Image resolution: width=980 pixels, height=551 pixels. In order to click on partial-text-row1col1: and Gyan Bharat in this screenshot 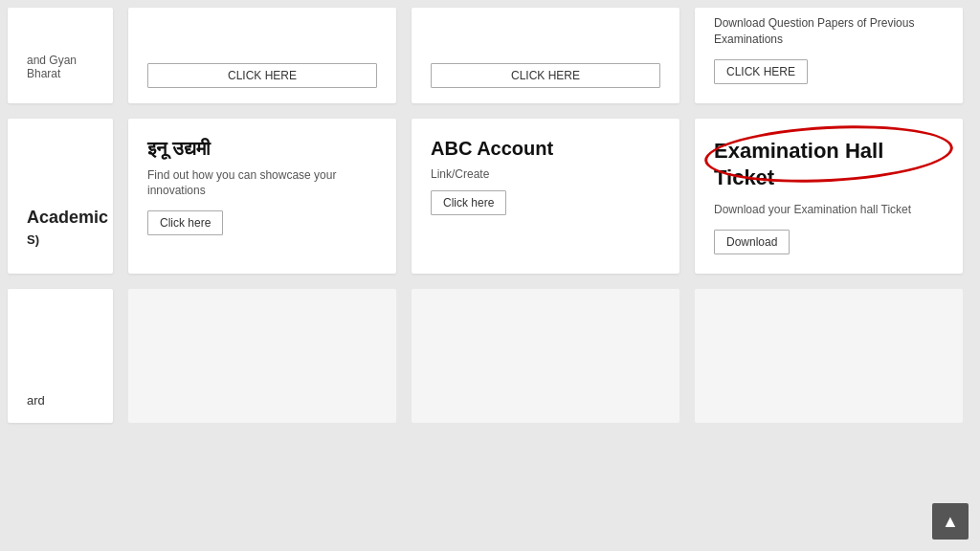, I will do `click(60, 67)`.